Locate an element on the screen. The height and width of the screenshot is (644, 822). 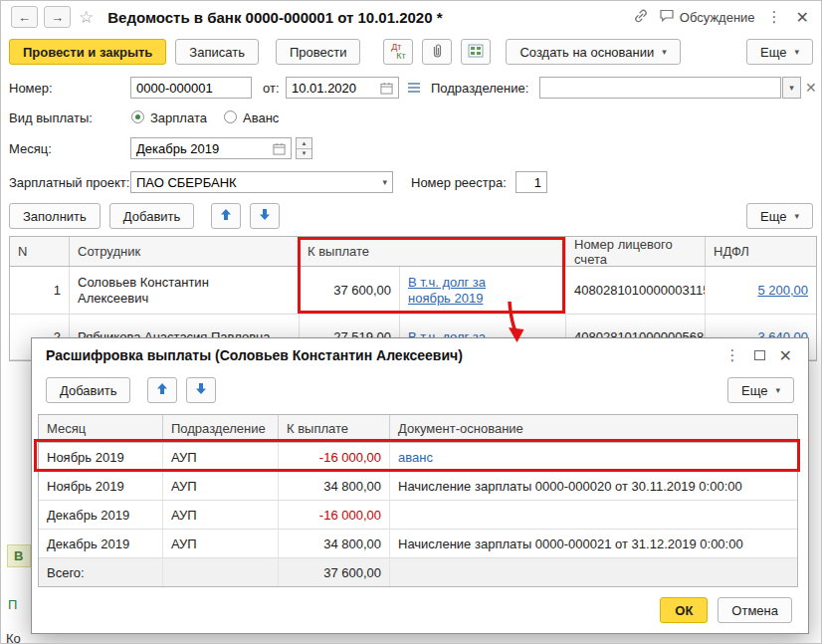
breakdown-row: Ноябрь 2019 АУП -16 000,00 аванс is located at coordinates (418, 458).